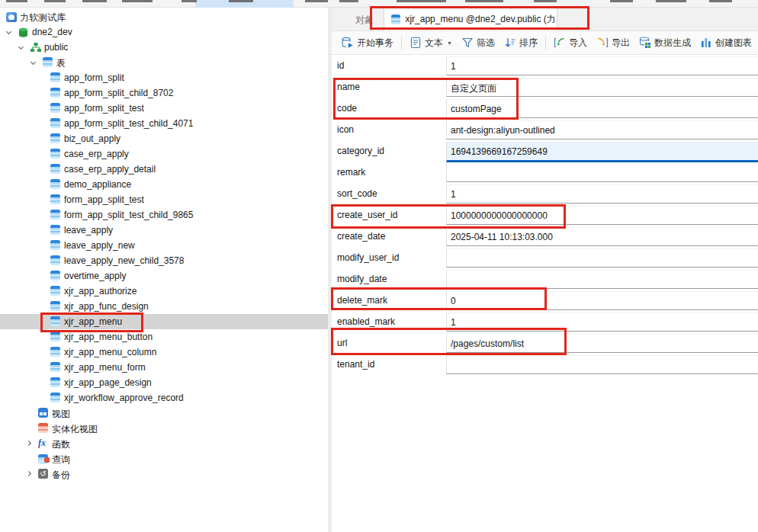 The width and height of the screenshot is (758, 532). I want to click on tab-active-table: xjr_app_menu @dne2_dev.public (力..., so click(471, 19).